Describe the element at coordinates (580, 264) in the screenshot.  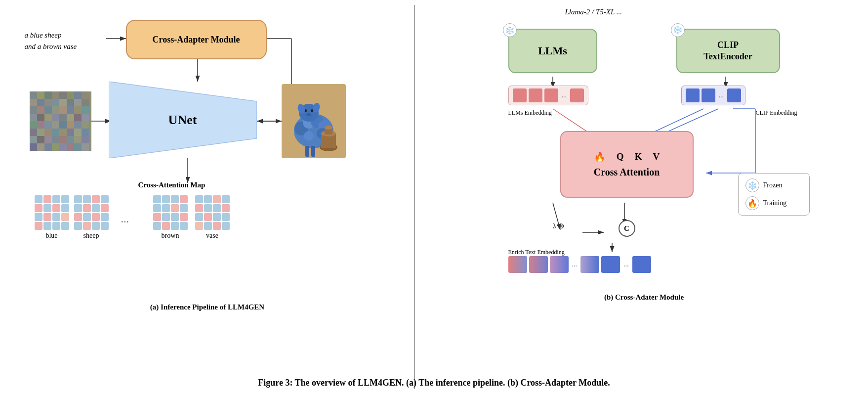
I see `enrich-embedding-row: ... ...` at that location.